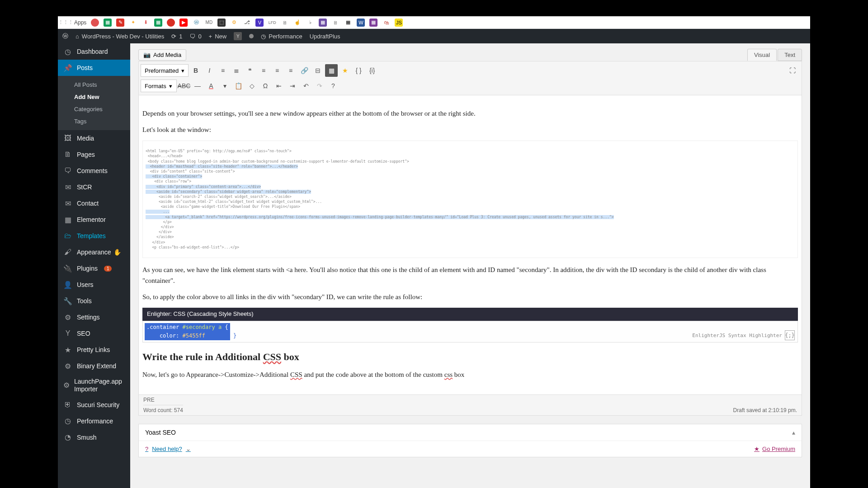  Describe the element at coordinates (94, 236) in the screenshot. I see `sidebar-item-templates: 🗁Templates` at that location.